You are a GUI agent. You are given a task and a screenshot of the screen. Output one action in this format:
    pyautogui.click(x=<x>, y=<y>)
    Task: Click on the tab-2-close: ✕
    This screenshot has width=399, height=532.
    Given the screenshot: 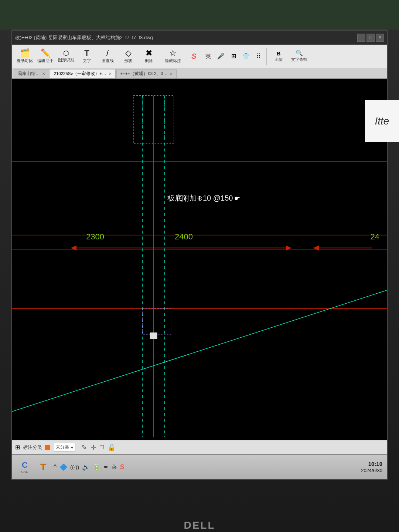 What is the action you would take?
    pyautogui.click(x=110, y=74)
    